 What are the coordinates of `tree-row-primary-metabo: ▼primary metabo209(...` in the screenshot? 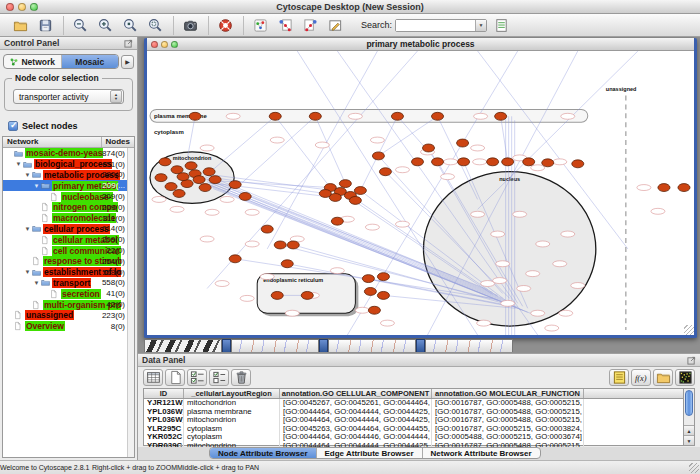 It's located at (65, 186).